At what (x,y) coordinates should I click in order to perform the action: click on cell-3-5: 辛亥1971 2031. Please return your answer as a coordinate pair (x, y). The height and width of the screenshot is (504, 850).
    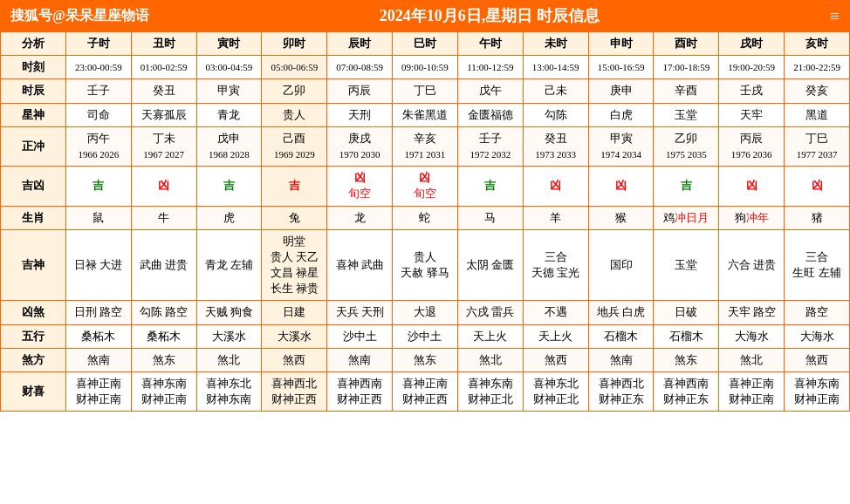
    Looking at the image, I should click on (426, 146).